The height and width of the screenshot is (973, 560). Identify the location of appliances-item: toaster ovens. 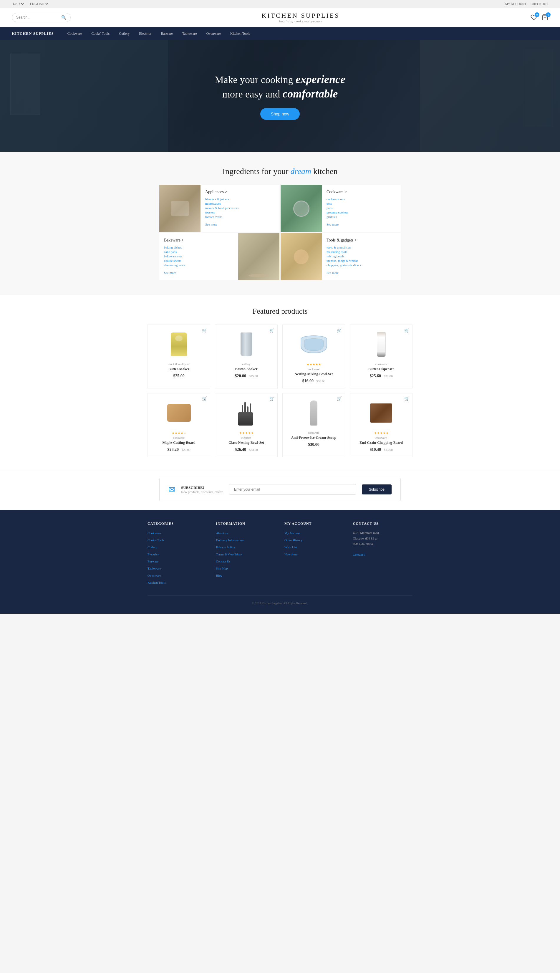
(240, 217).